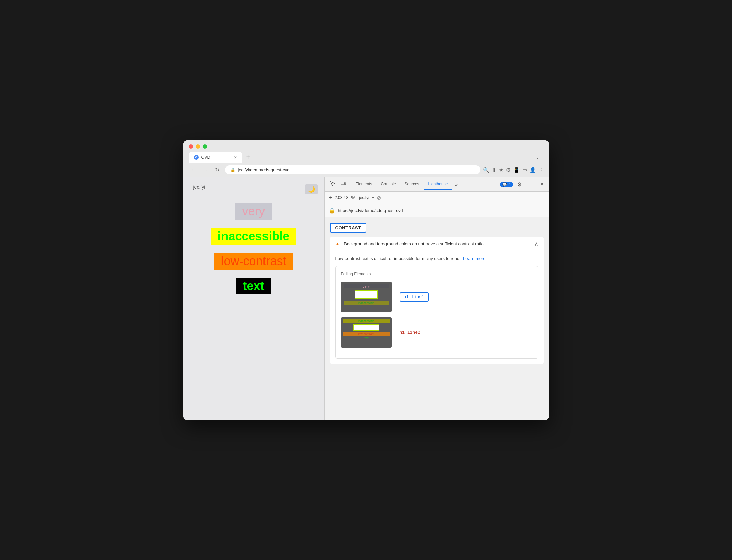  Describe the element at coordinates (366, 297) in the screenshot. I see `failing-thumbnail-1: very inaccessible` at that location.